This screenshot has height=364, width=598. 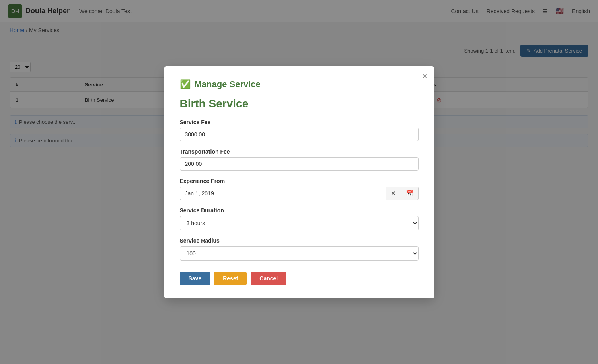 What do you see at coordinates (425, 76) in the screenshot?
I see `modal-close-button: ×` at bounding box center [425, 76].